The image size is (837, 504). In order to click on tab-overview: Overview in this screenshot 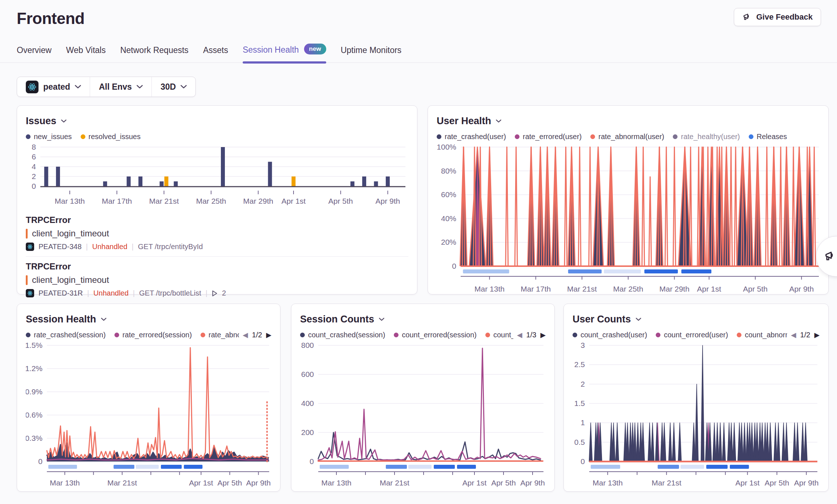, I will do `click(34, 54)`.